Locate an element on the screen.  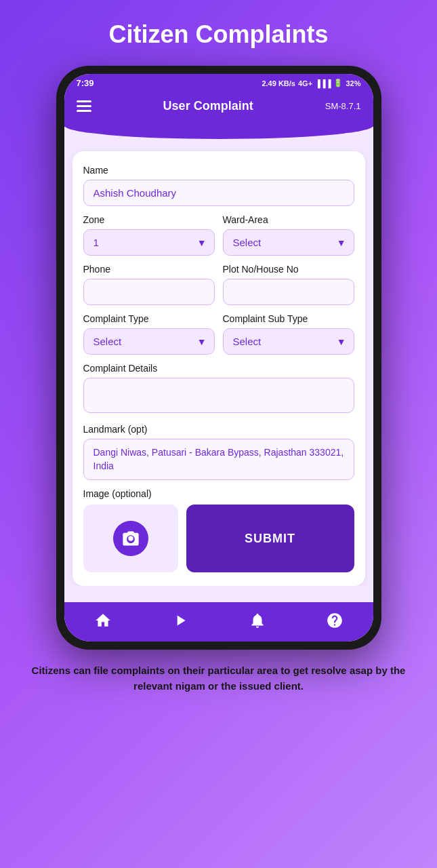
zone-ward-row: Zone 1 ▼ Ward-Area Select is located at coordinates (219, 235).